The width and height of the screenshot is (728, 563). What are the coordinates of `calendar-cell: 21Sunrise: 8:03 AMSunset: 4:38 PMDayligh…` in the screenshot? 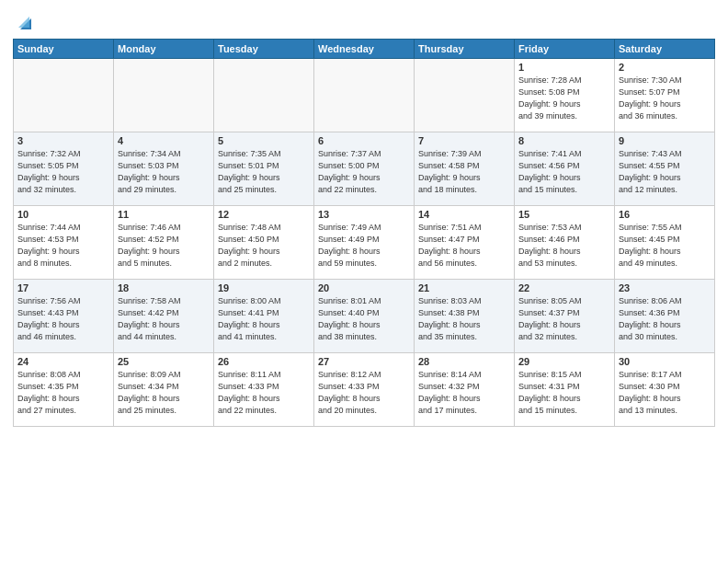 It's located at (465, 316).